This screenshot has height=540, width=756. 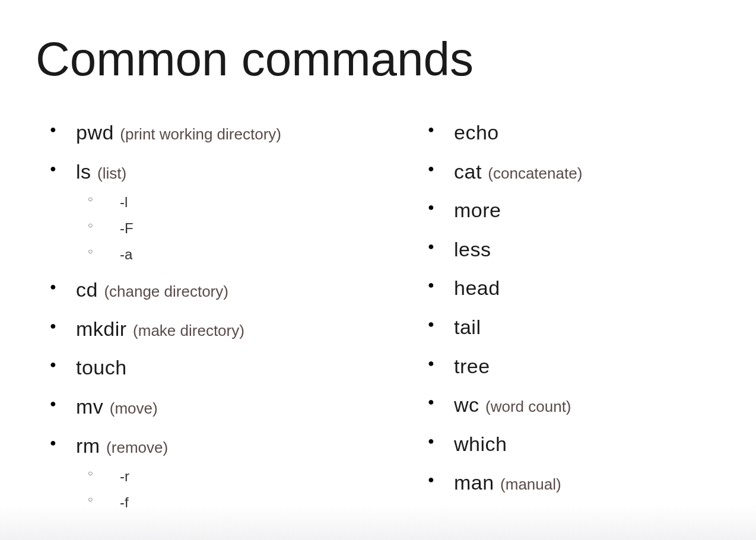 What do you see at coordinates (137, 447) in the screenshot?
I see `command-desc: (remove)` at bounding box center [137, 447].